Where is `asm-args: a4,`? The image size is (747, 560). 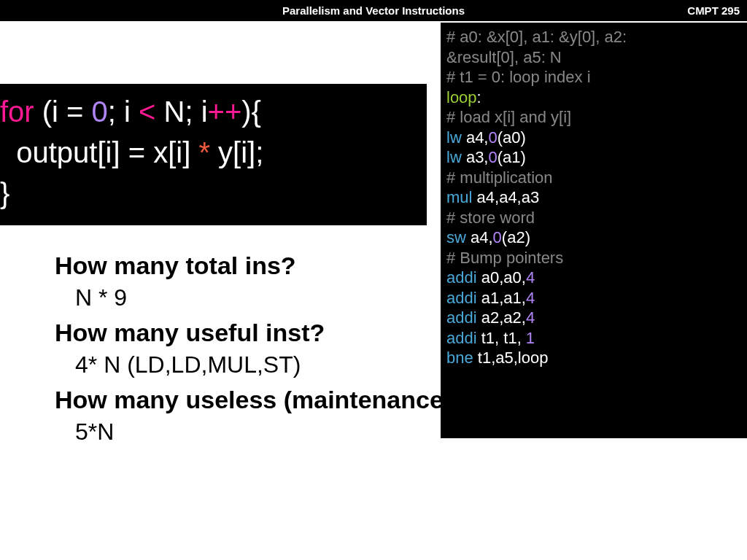 asm-args: a4, is located at coordinates (476, 137).